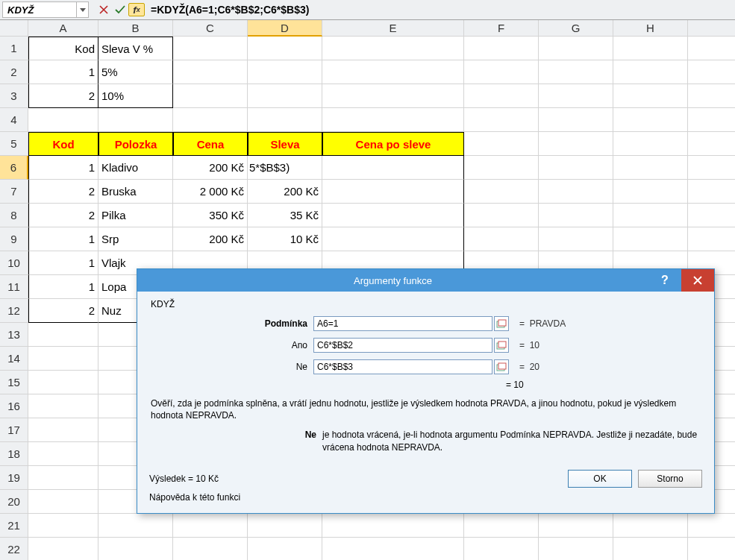 This screenshot has height=560, width=735. Describe the element at coordinates (14, 454) in the screenshot. I see `row-header: 18` at that location.